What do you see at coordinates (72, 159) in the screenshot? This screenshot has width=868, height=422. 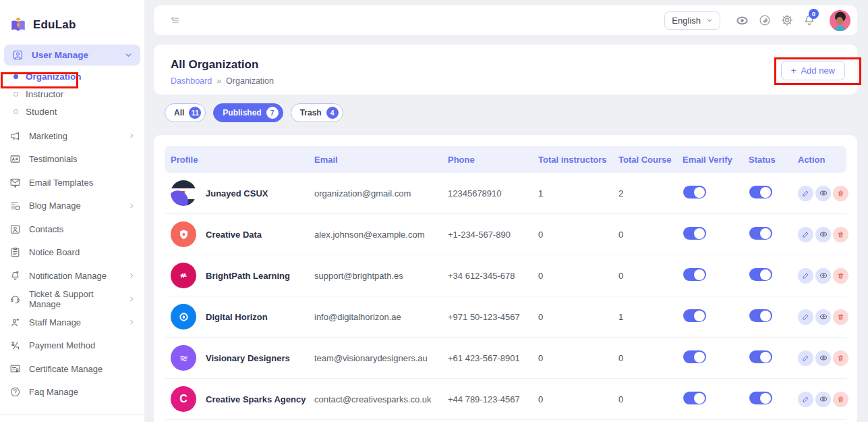 I see `sidebar-item-testimonials: Testimonials` at bounding box center [72, 159].